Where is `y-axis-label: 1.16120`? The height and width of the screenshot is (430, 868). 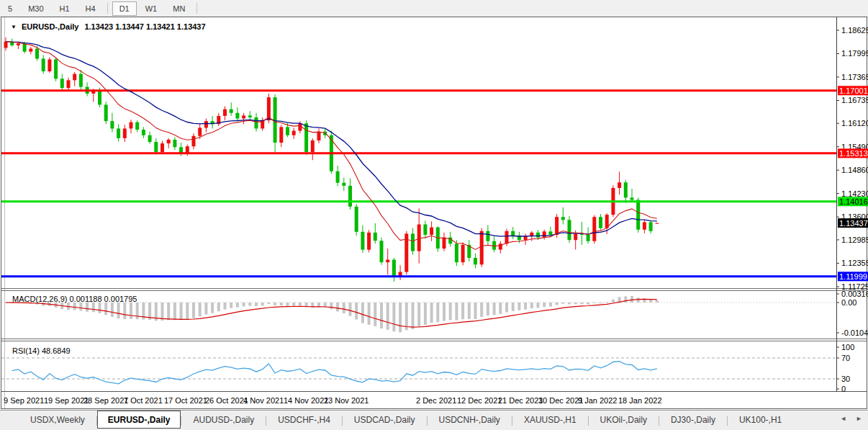
y-axis-label: 1.16120 is located at coordinates (855, 123).